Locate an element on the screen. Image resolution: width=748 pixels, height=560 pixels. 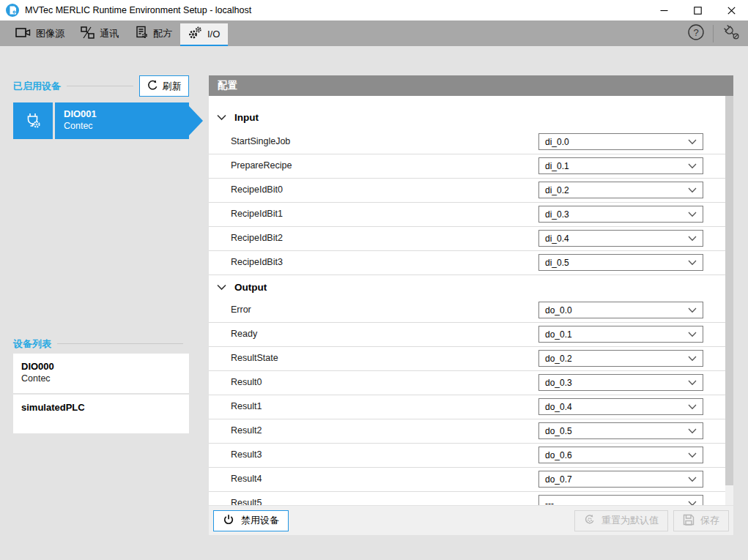
maximize-button is located at coordinates (697, 10).